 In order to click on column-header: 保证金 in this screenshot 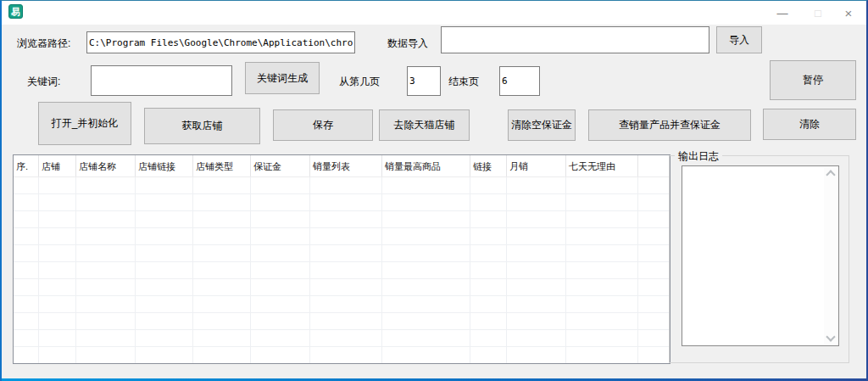, I will do `click(281, 166)`.